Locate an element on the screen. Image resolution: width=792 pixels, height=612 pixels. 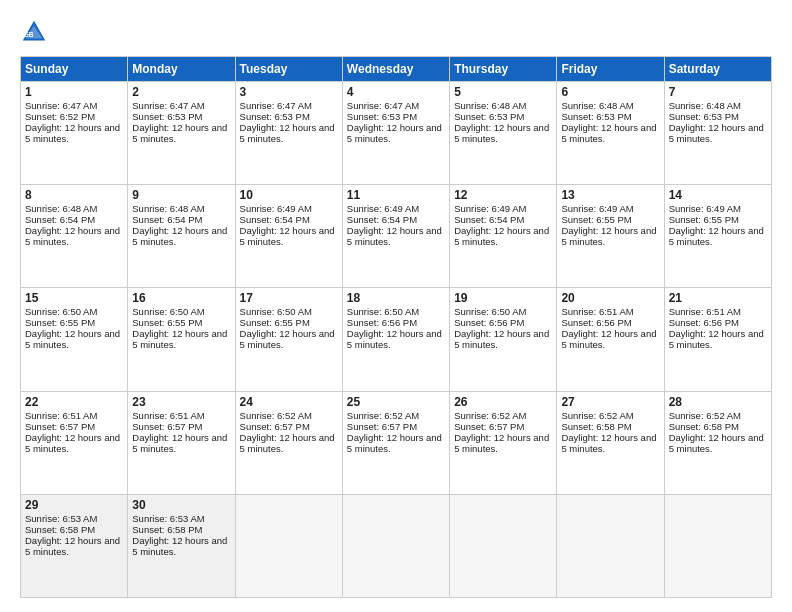
day-number: 1 is located at coordinates (74, 92).